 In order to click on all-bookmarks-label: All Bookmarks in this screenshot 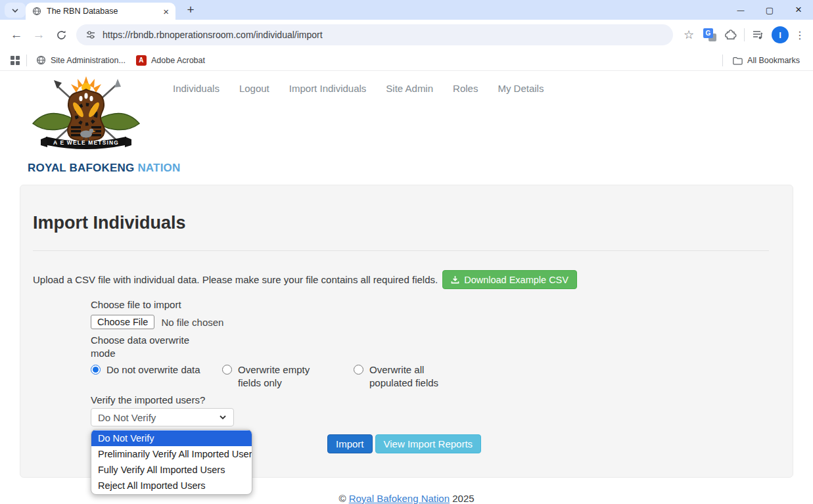, I will do `click(774, 60)`.